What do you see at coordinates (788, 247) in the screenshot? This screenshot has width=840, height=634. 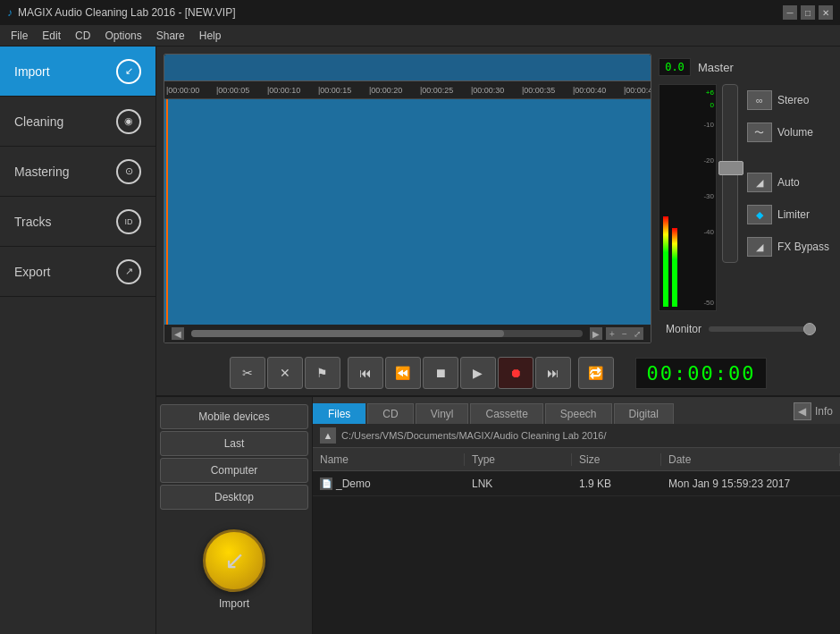 I see `fxbypass-btn: ◢ FX Bypass` at bounding box center [788, 247].